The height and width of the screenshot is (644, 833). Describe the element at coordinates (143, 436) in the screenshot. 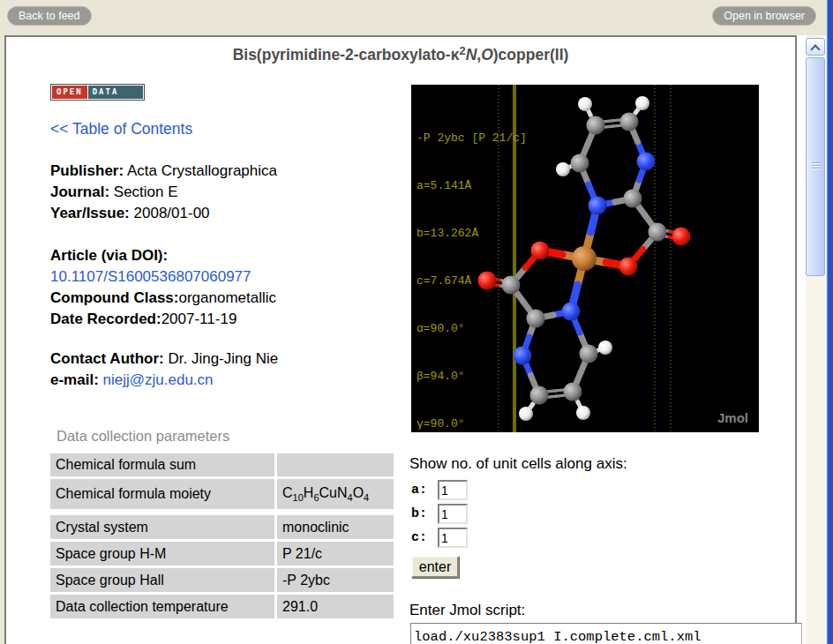

I see `table-header: Data collection parameters` at that location.